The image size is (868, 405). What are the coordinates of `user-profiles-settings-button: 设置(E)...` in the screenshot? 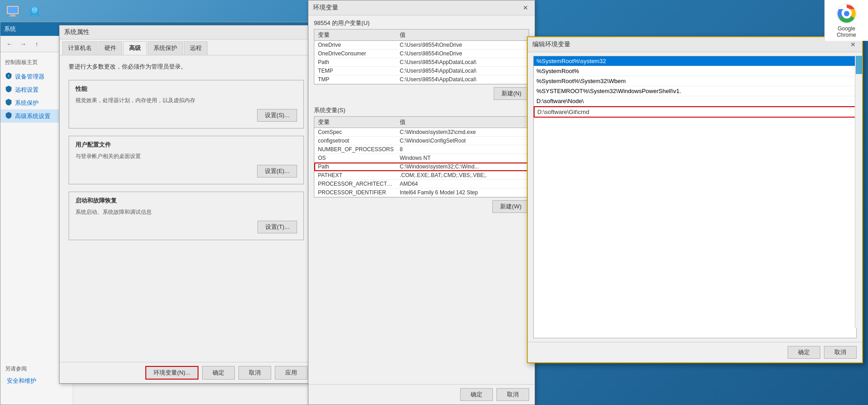 It's located at (277, 171).